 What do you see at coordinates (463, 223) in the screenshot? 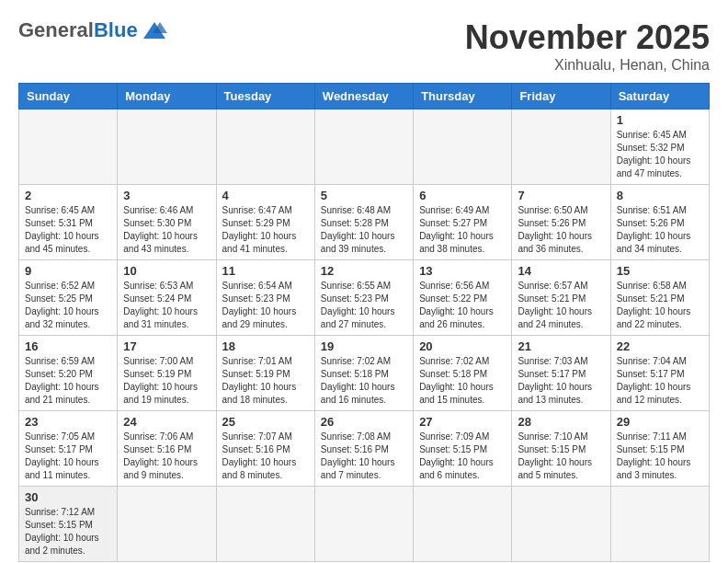
I see `calendar-cell: 6Sunrise: 6:49 AM Sunset: 5:27 PM Daylig…` at bounding box center [463, 223].